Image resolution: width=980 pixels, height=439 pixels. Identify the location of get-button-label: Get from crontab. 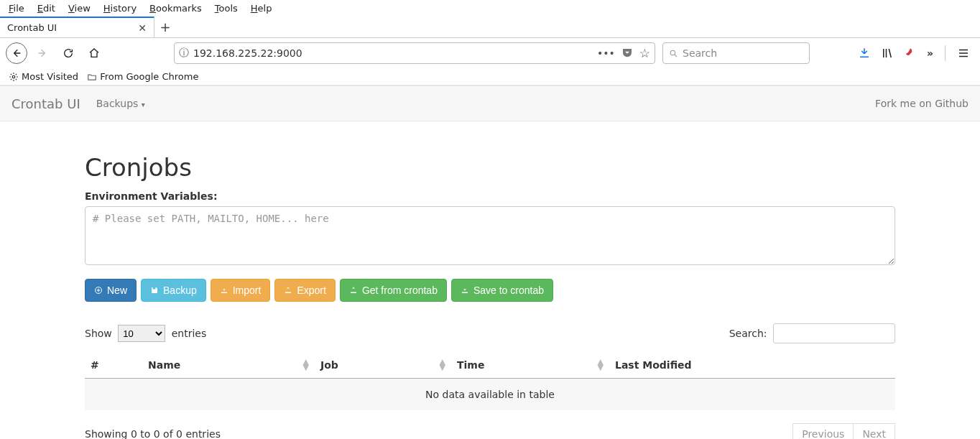
(399, 290).